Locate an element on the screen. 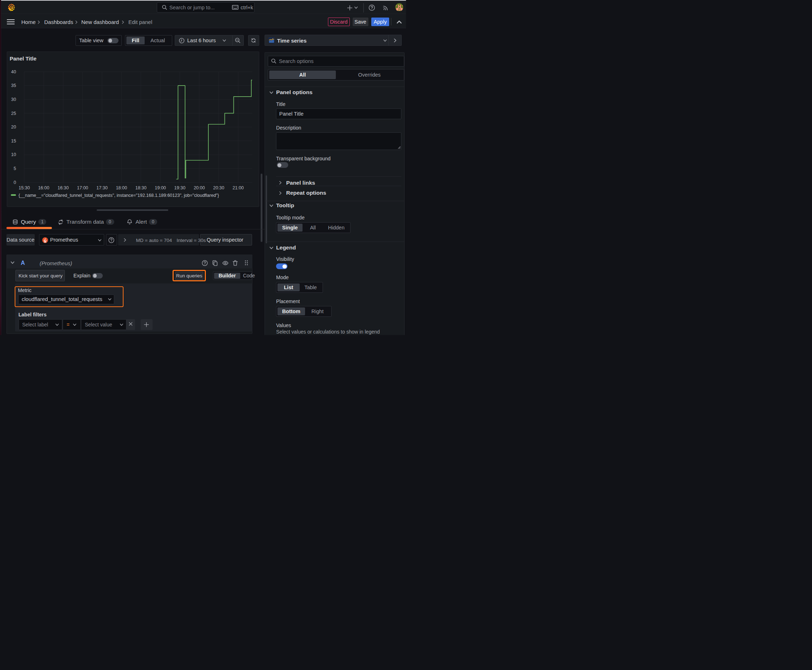 Image resolution: width=812 pixels, height=670 pixels. svg-text: 30 is located at coordinates (14, 99).